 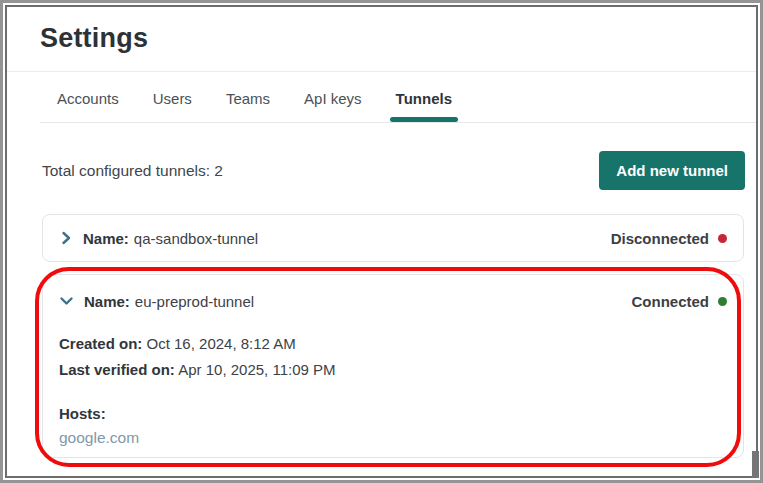 What do you see at coordinates (248, 105) in the screenshot?
I see `tab-teams: Teams` at bounding box center [248, 105].